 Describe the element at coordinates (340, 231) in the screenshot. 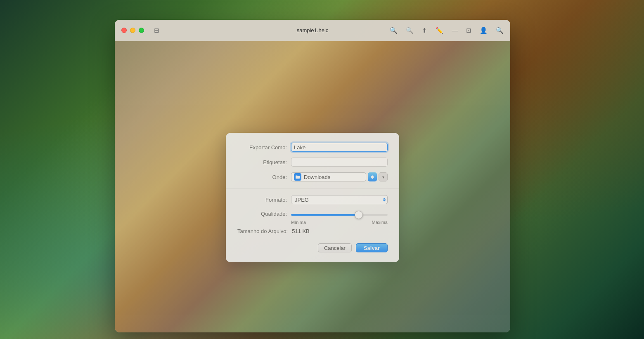

I see `filesize-value: 511 KB` at that location.